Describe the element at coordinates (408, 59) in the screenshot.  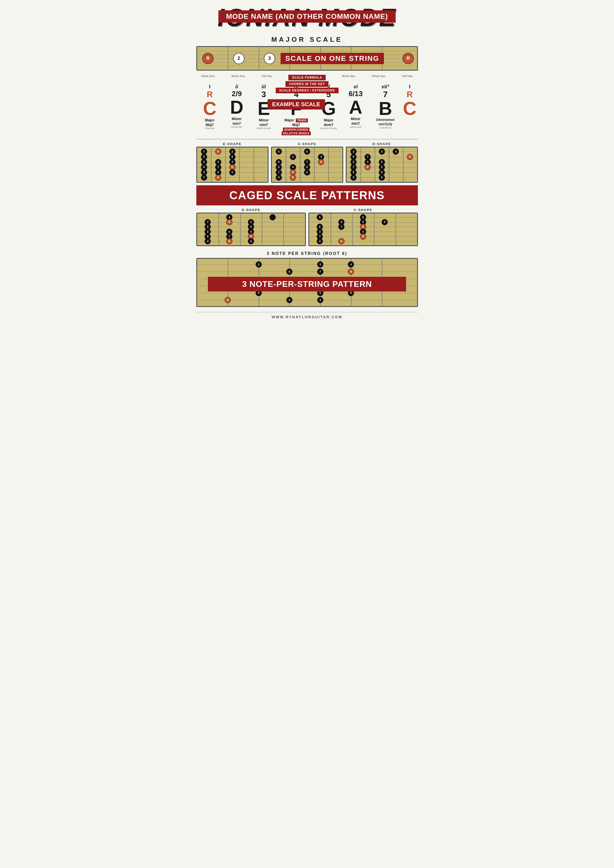
I see `note-R2: R` at that location.